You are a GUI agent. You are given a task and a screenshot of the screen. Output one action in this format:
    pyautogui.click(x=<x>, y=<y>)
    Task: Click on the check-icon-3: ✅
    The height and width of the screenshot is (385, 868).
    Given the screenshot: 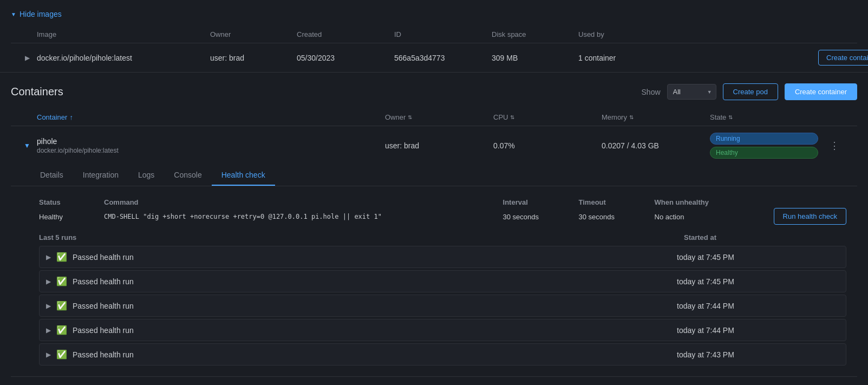 What is the action you would take?
    pyautogui.click(x=62, y=330)
    